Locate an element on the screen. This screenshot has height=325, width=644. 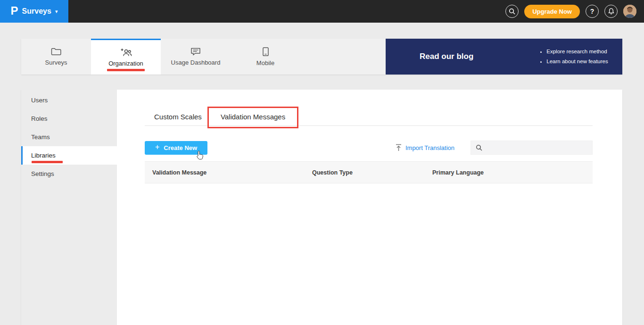
sidebar-item-libraries: Libraries is located at coordinates (69, 156).